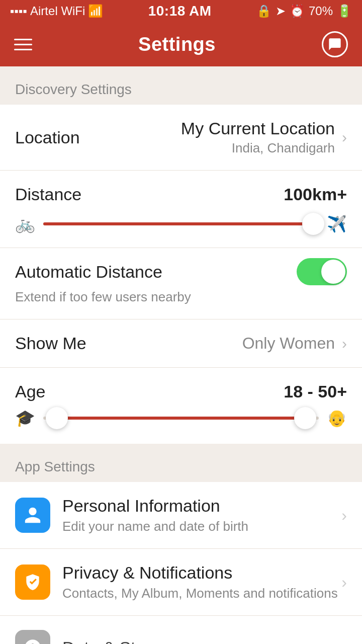  Describe the element at coordinates (321, 11) in the screenshot. I see `battery-label: 70%` at that location.